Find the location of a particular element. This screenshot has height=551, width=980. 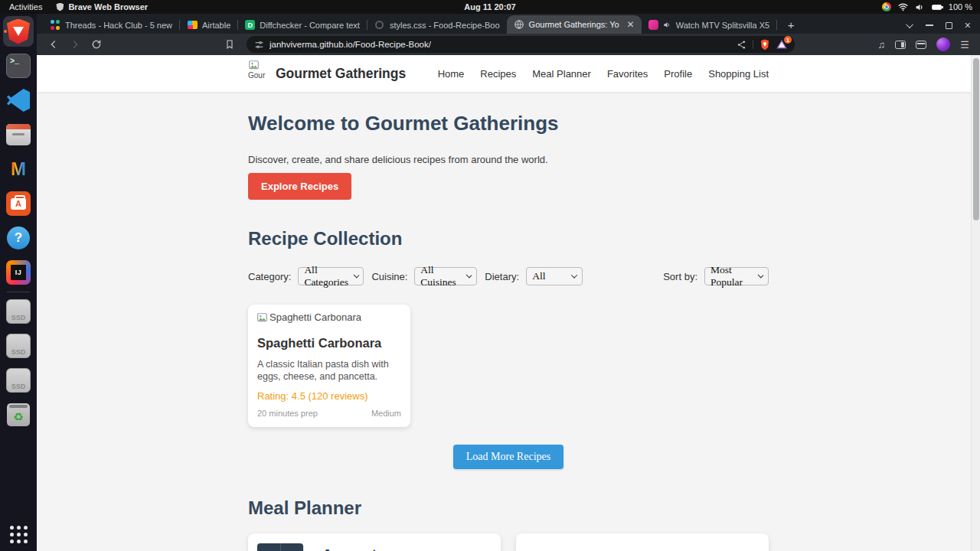

recipe-collection-heading: Recipe Collection is located at coordinates (508, 239).